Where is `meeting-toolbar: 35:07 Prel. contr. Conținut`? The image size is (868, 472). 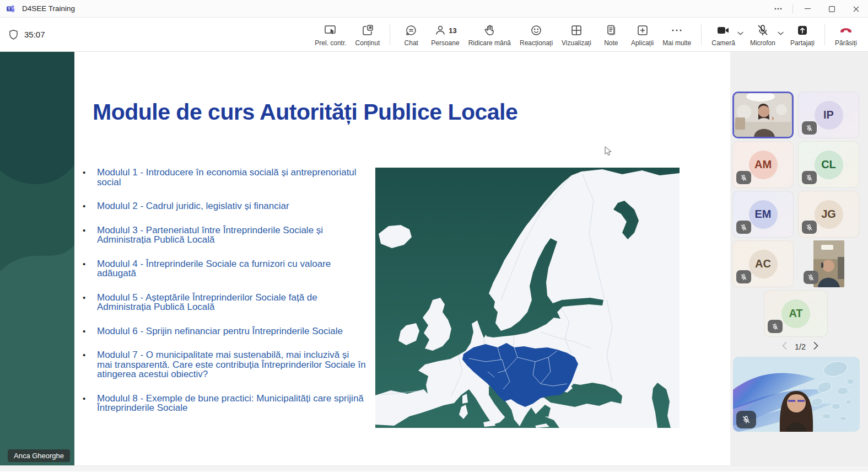 meeting-toolbar: 35:07 Prel. contr. Conținut is located at coordinates (434, 35).